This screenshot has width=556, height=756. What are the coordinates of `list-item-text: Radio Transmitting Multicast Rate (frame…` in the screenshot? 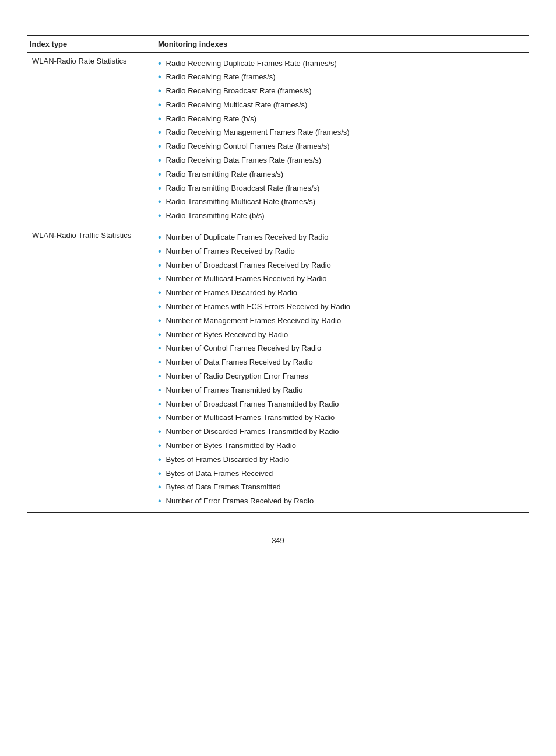 It's located at (241, 202).